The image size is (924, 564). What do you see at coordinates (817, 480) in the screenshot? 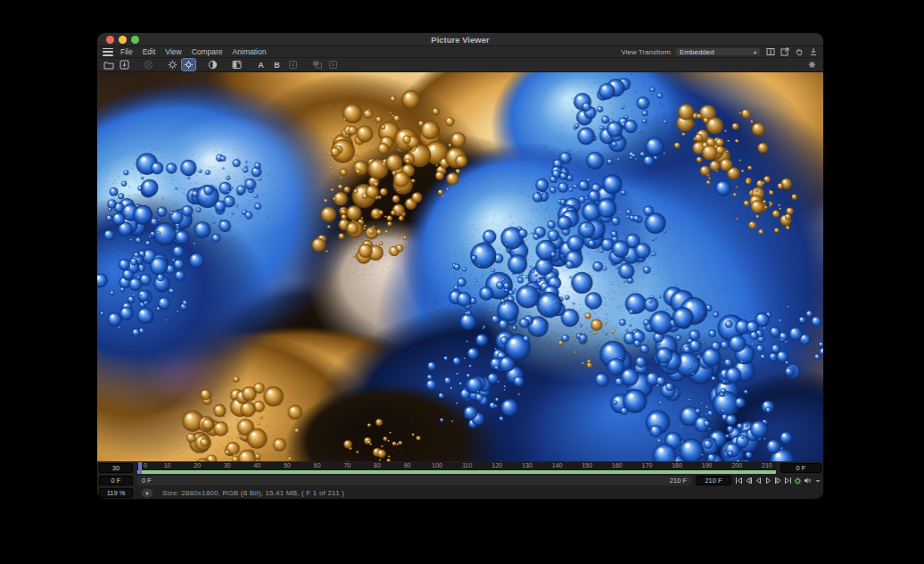
I see `playback-options-button` at bounding box center [817, 480].